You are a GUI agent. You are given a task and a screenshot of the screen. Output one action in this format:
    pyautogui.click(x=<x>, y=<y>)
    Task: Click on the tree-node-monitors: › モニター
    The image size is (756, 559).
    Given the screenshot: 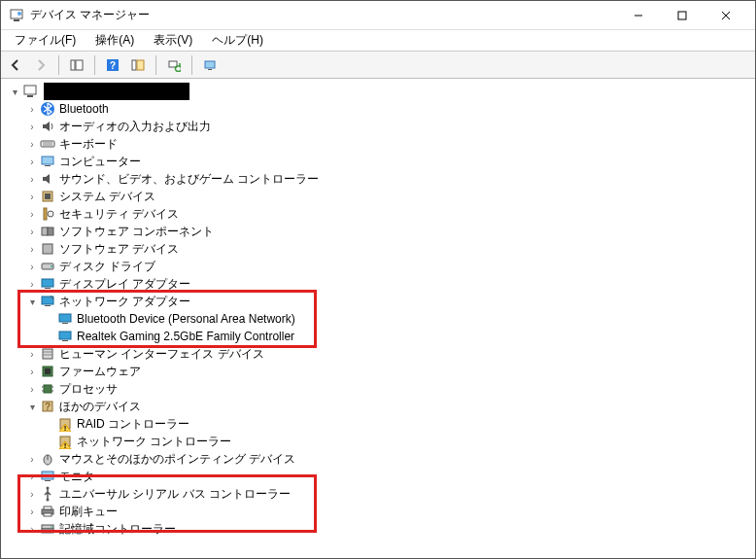 What is the action you would take?
    pyautogui.click(x=378, y=476)
    